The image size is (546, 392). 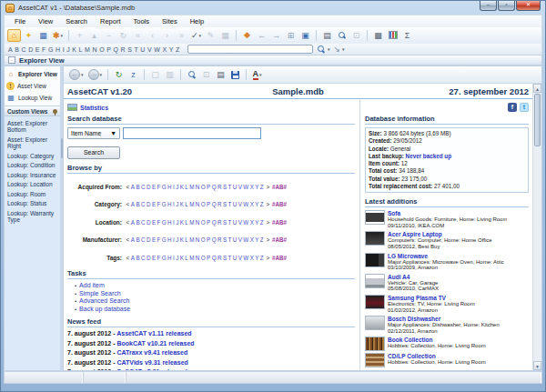 I want to click on search-field-selector: Item Name ▼, so click(x=94, y=133).